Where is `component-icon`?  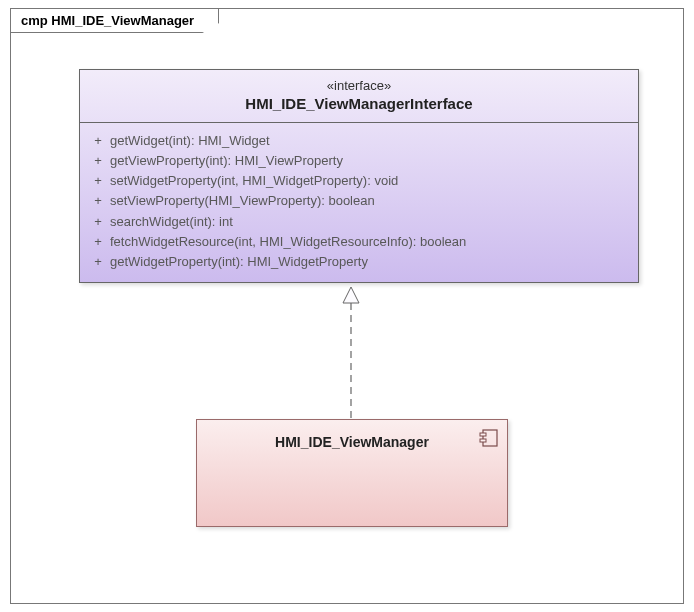
component-icon is located at coordinates (489, 438).